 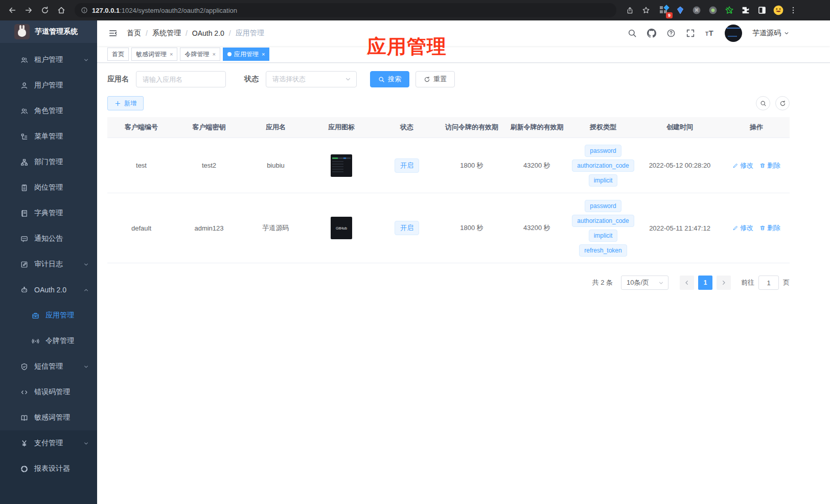 What do you see at coordinates (49, 136) in the screenshot?
I see `sidebar-item-menu: 菜单管理` at bounding box center [49, 136].